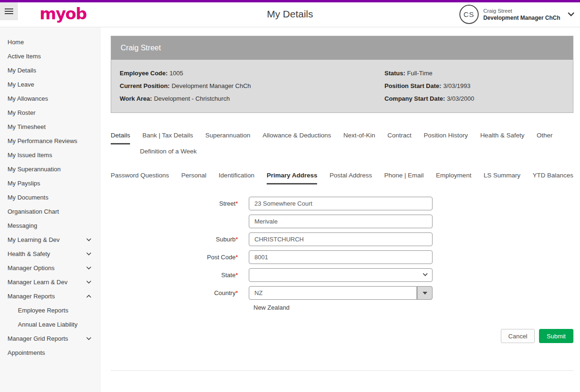  Describe the element at coordinates (522, 11) in the screenshot. I see `user-name: Craig Street` at that location.